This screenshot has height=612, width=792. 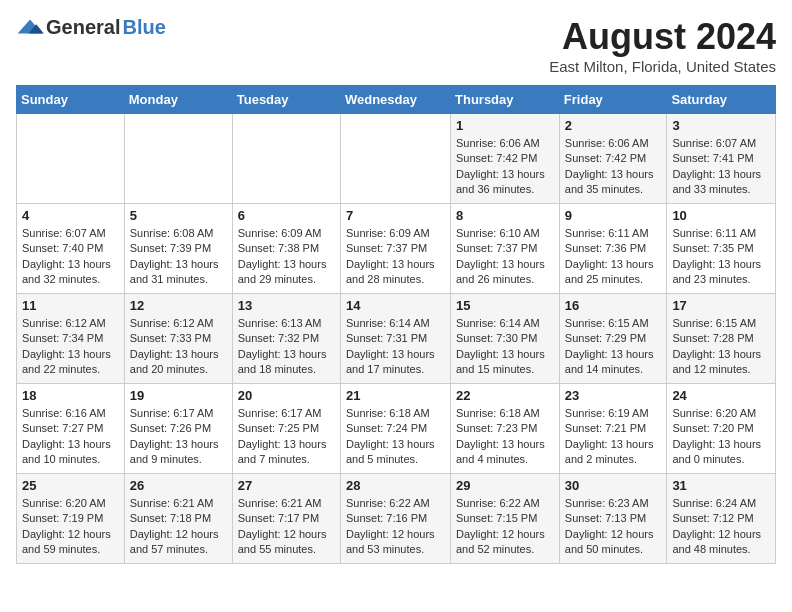 I want to click on day-number: 12, so click(x=178, y=306).